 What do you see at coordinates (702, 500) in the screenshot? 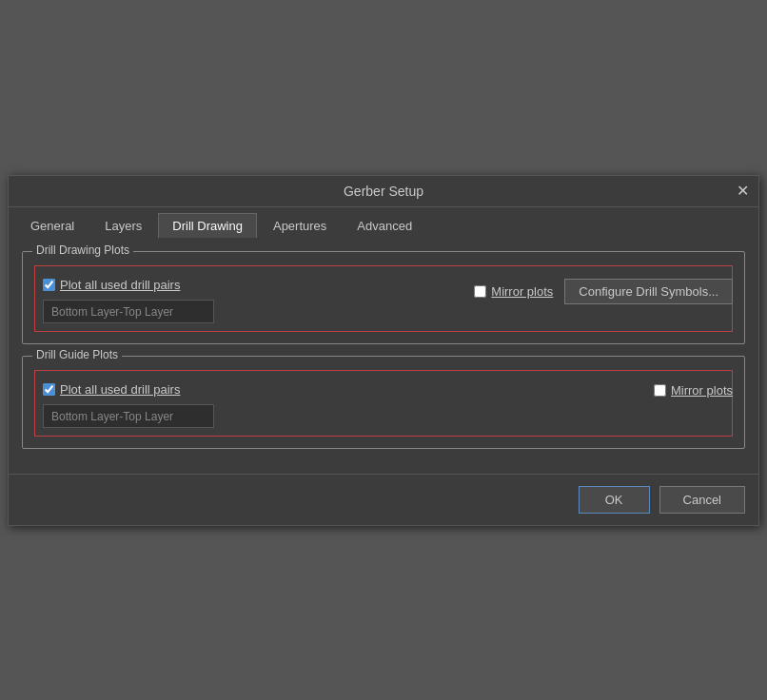
I see `cancel-button: Cancel` at bounding box center [702, 500].